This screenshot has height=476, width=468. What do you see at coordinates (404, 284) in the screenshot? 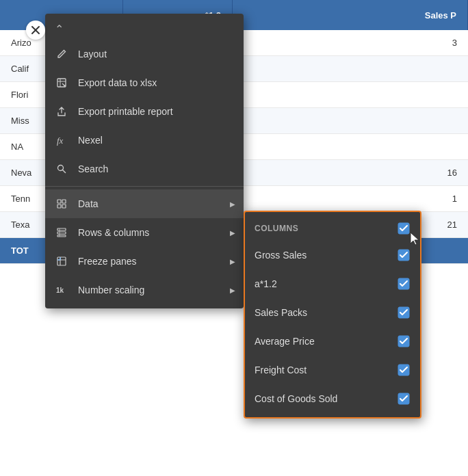
I see `a12-checkbox` at bounding box center [404, 284].